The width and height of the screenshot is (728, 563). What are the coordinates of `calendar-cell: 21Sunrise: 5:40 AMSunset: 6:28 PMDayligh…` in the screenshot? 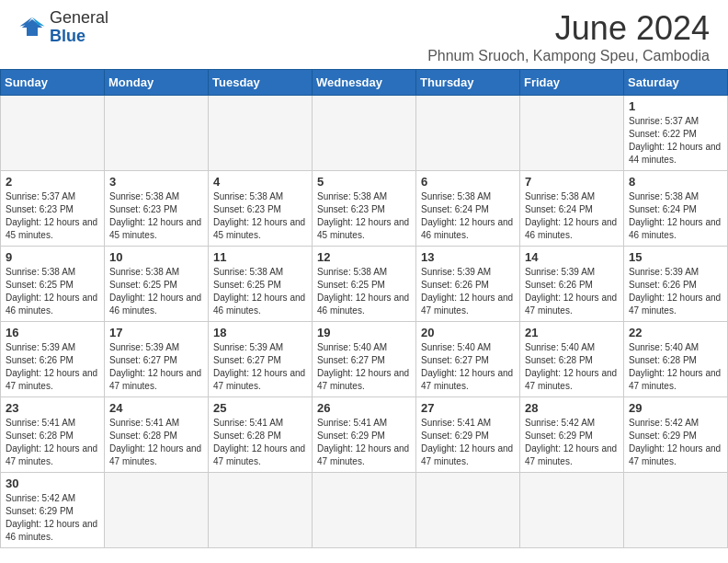 It's located at (572, 360).